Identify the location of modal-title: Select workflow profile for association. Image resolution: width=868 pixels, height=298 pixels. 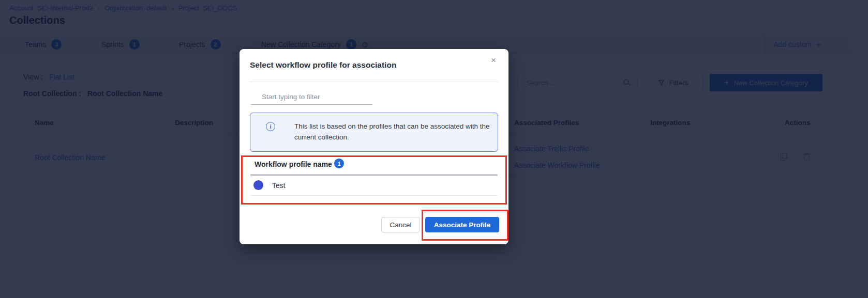
(323, 65).